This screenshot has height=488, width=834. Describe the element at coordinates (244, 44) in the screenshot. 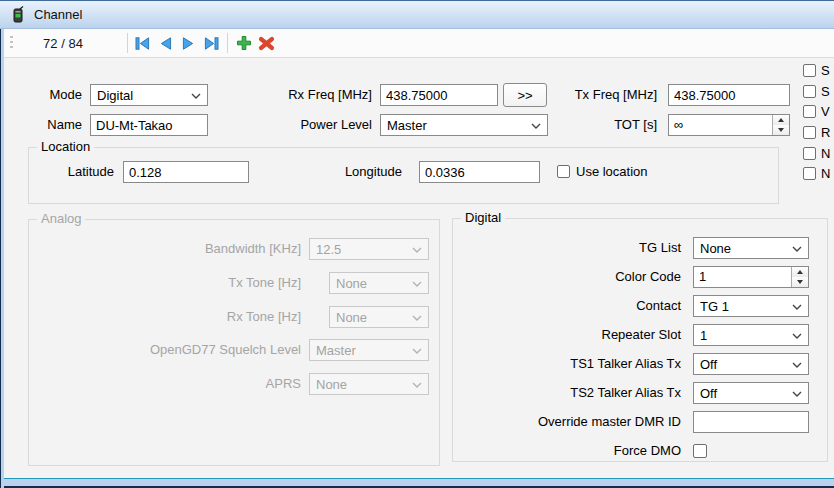

I see `add-channel-button` at that location.